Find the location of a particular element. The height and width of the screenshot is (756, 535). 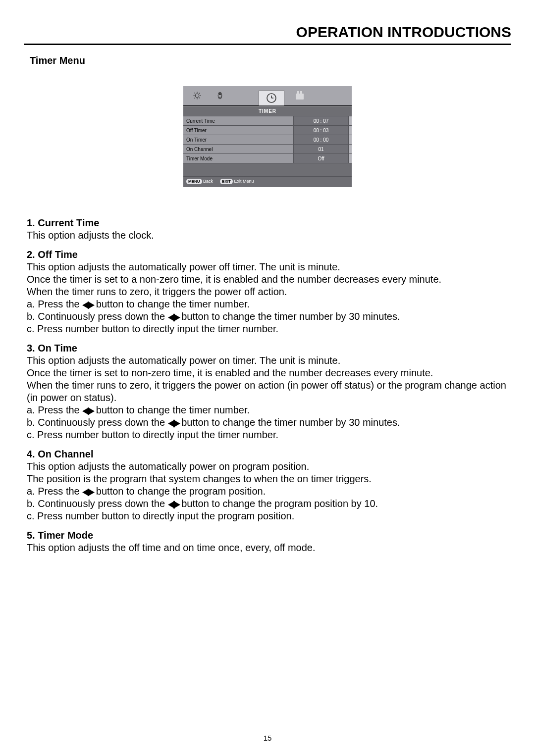

item-line: The position is the program that system … is located at coordinates (268, 479).